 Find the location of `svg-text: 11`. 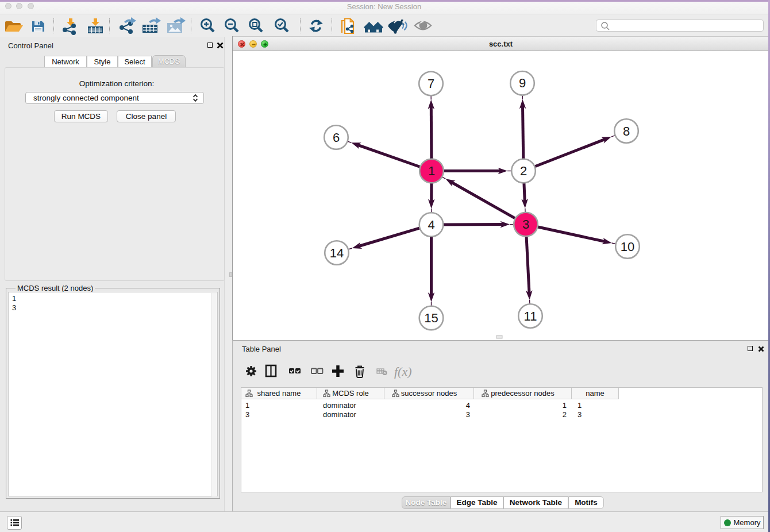

svg-text: 11 is located at coordinates (531, 316).